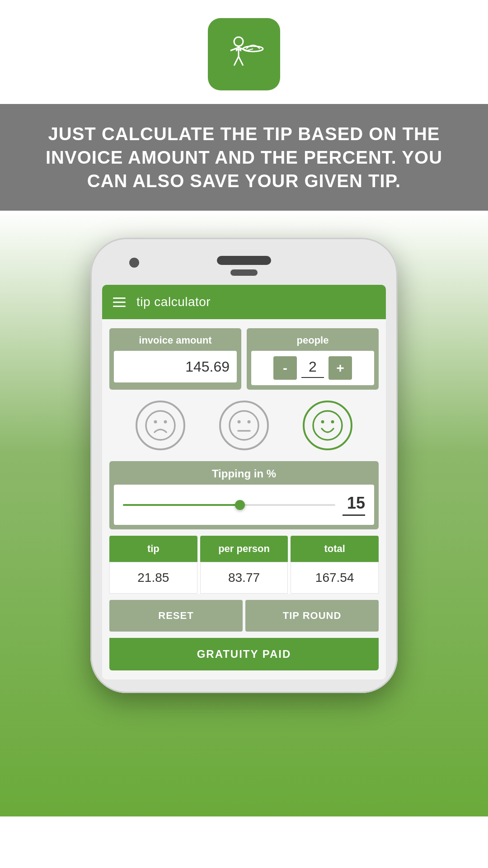 The image size is (488, 868). I want to click on total-value: 167.54, so click(334, 578).